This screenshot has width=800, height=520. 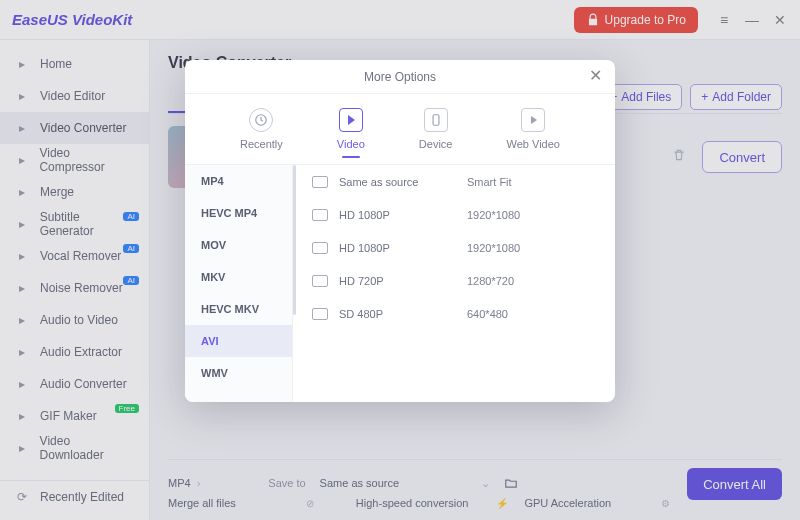 What do you see at coordinates (238, 213) in the screenshot?
I see `format-hevc-mp4: HEVC MP4` at bounding box center [238, 213].